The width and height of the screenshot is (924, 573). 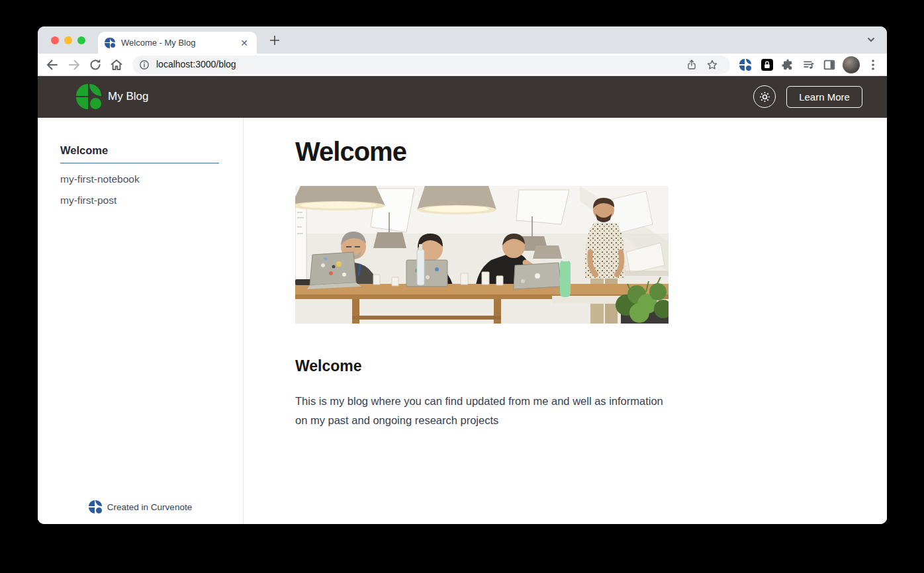 What do you see at coordinates (55, 40) in the screenshot?
I see `window-close-button` at bounding box center [55, 40].